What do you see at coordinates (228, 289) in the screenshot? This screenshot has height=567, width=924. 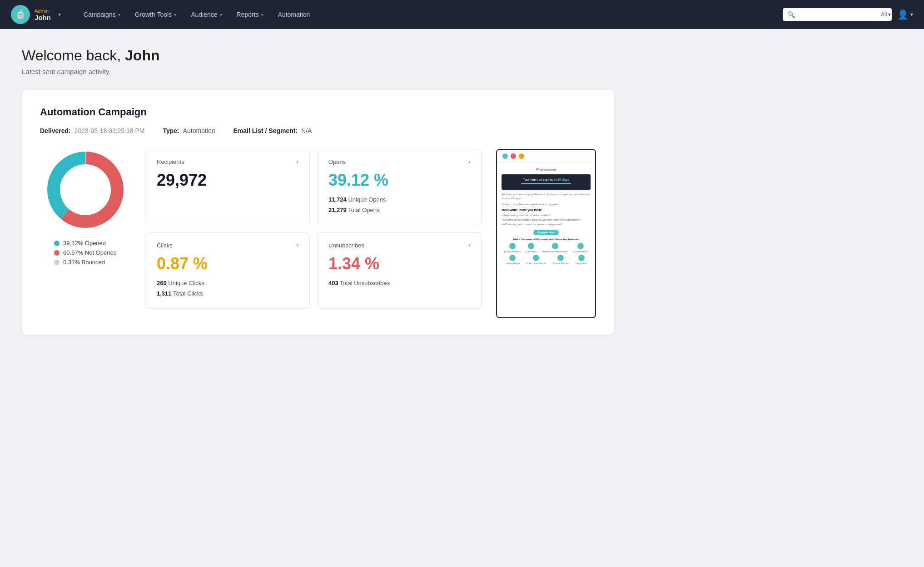 I see `clicks-details: 260 Unique Clicks 1,311 Total Clicks` at bounding box center [228, 289].